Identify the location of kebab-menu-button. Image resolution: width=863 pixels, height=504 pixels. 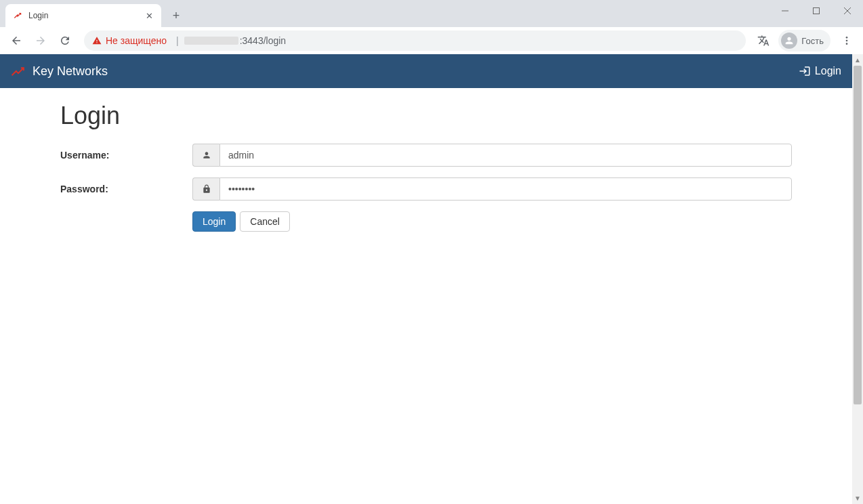
(847, 41).